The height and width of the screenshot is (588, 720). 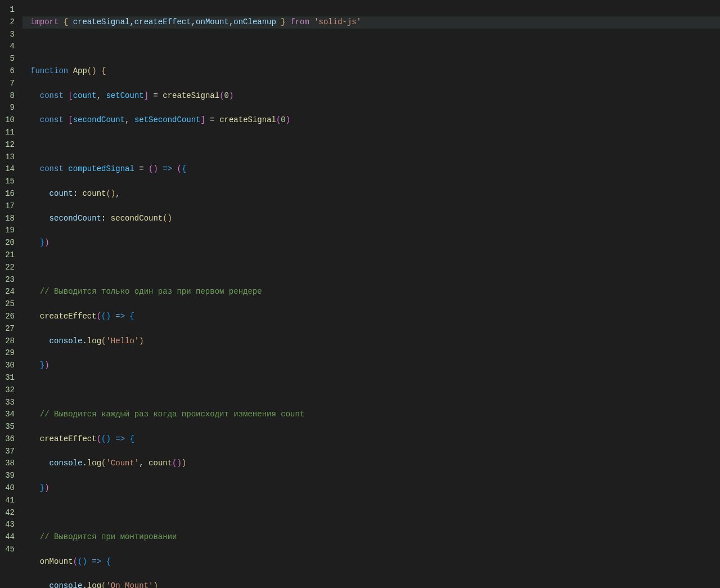 I want to click on line-number: 10, so click(x=7, y=120).